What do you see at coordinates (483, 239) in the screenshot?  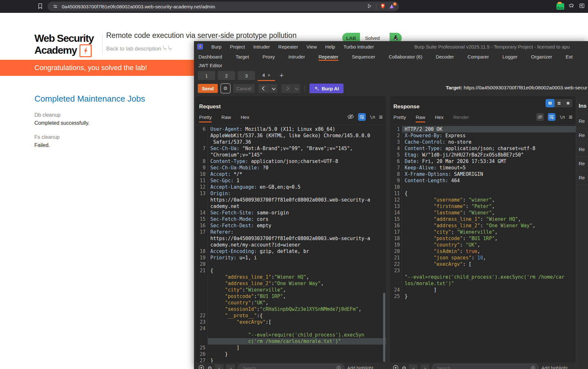 I see `code-line: 18 "postcode": "BU1 1RP",` at bounding box center [483, 239].